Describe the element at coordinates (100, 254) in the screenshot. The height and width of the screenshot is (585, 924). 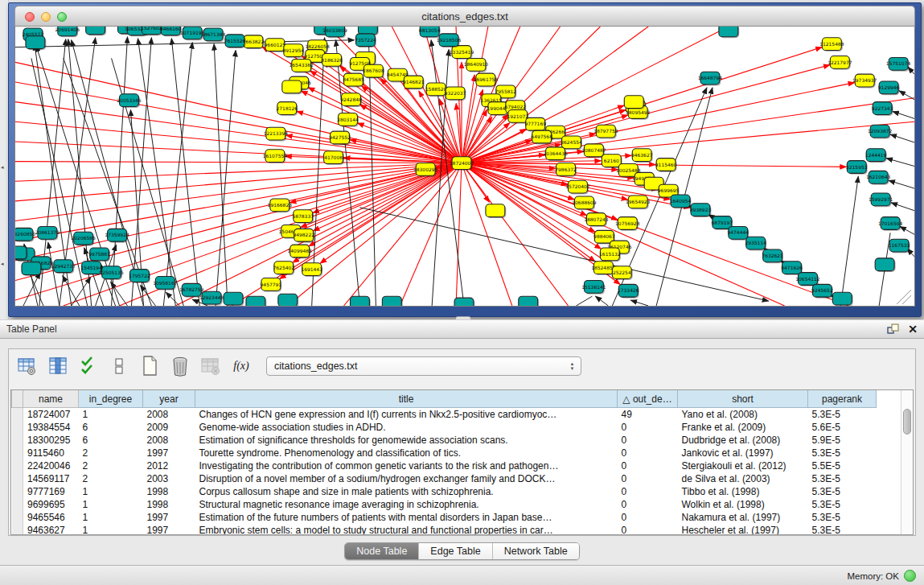
I see `graph-node: 9975887` at that location.